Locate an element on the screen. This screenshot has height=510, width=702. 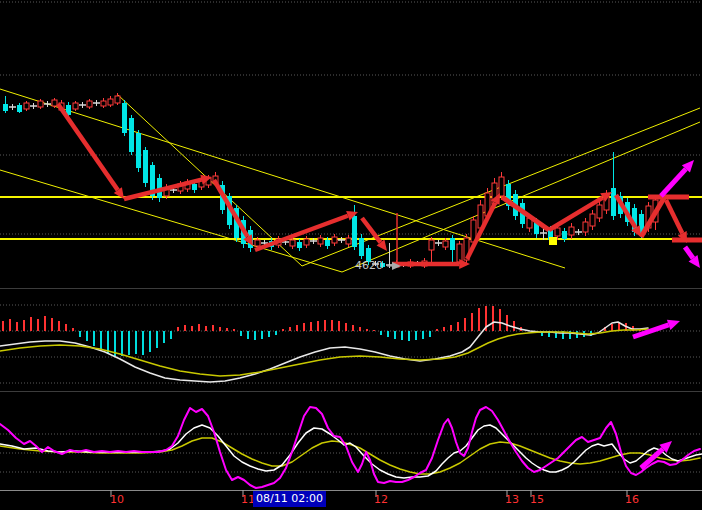
price-annotation-4620: 4620 is located at coordinates (369, 266).